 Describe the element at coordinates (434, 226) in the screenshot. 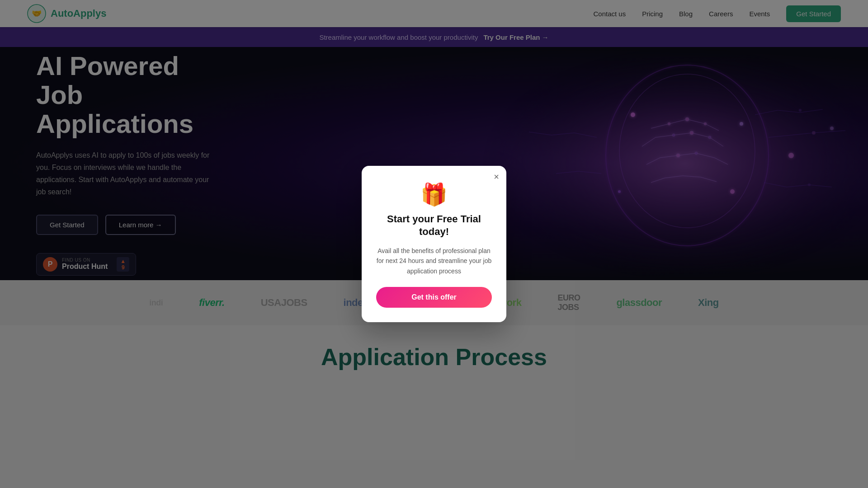

I see `modal-title: Start your Free Trial today!` at that location.